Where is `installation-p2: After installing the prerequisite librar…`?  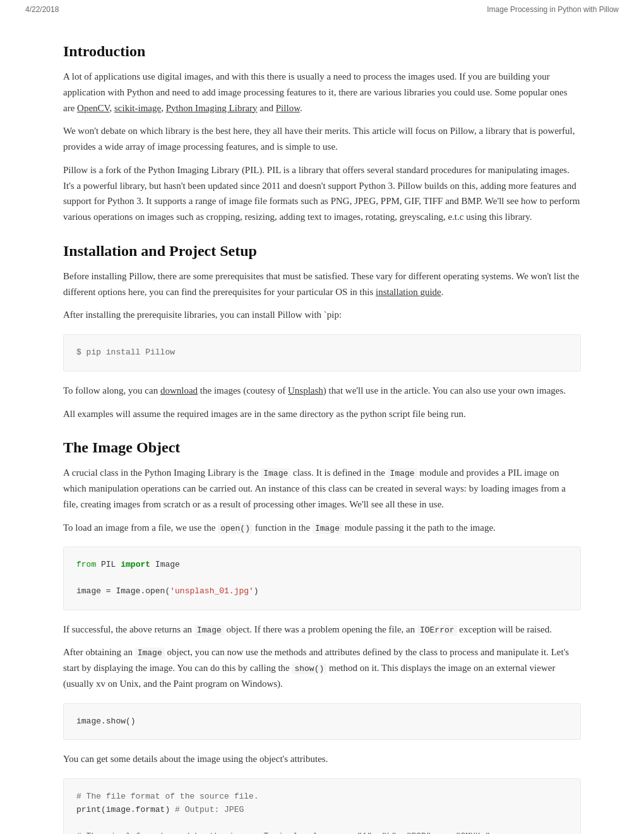
installation-p2: After installing the prerequisite librar… is located at coordinates (322, 315).